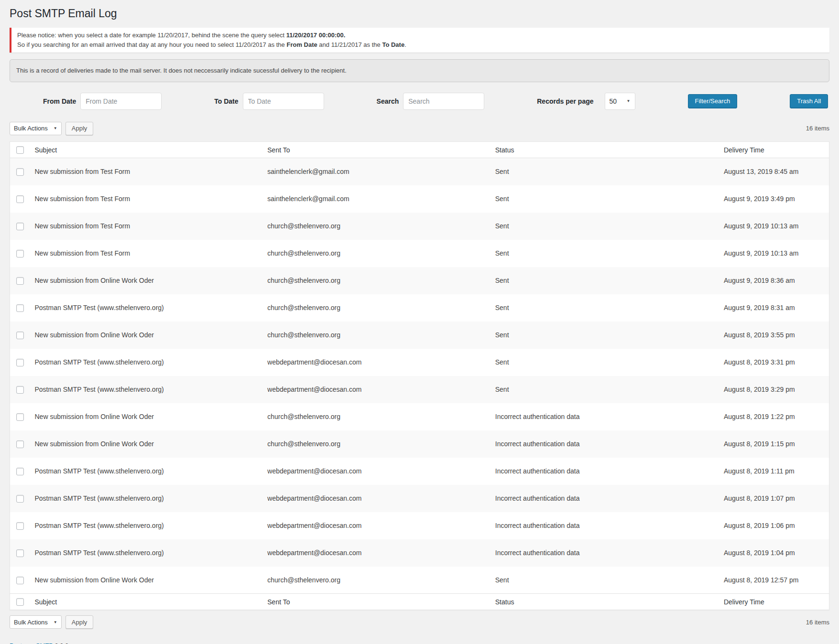 This screenshot has width=839, height=644. I want to click on table-row: Postman SMTP Test (www.sthelenvero.org)c…, so click(420, 308).